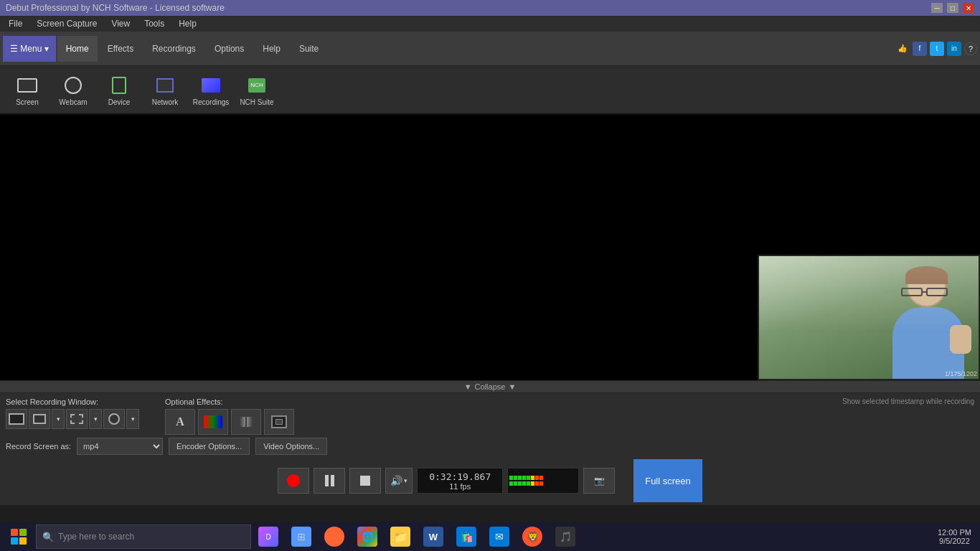 Image resolution: width=980 pixels, height=551 pixels. Describe the element at coordinates (490, 49) in the screenshot. I see `ribbon: ☰ Menu ▾ Home Effects Recordings Options…` at that location.